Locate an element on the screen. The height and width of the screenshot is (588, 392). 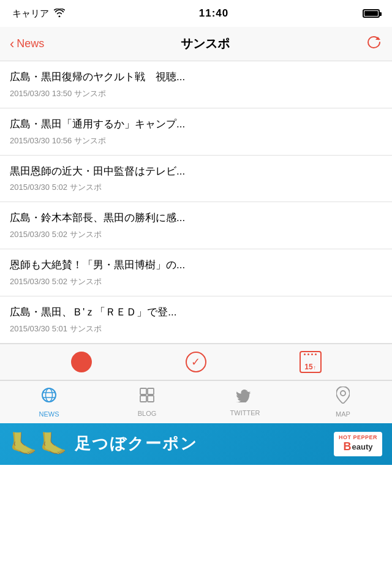
tab-twitter: TWITTER is located at coordinates (245, 402).